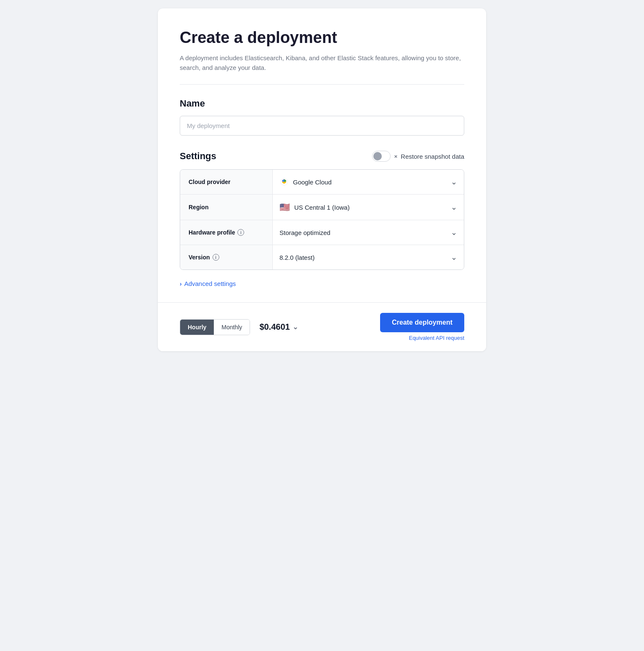  What do you see at coordinates (322, 182) in the screenshot?
I see `cloud-provider-row: Cloud provider Google Cloud ⌄` at bounding box center [322, 182].